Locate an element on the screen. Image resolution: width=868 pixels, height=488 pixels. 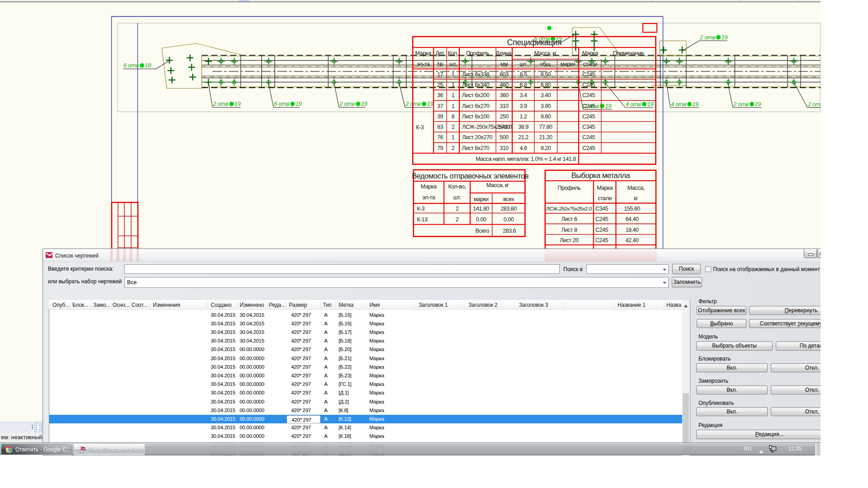
svg-text:Ведомость отправочных элементо: Ведомость отправочных элементов is located at coordinates (470, 176).